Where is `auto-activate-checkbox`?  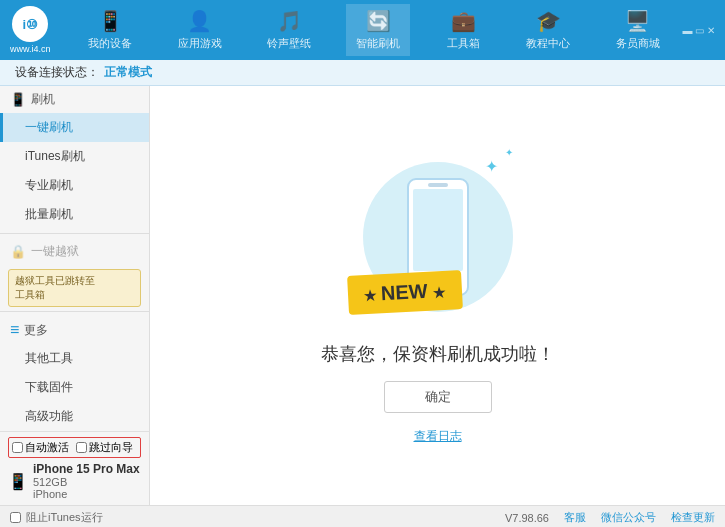 auto-activate-checkbox is located at coordinates (18, 448).